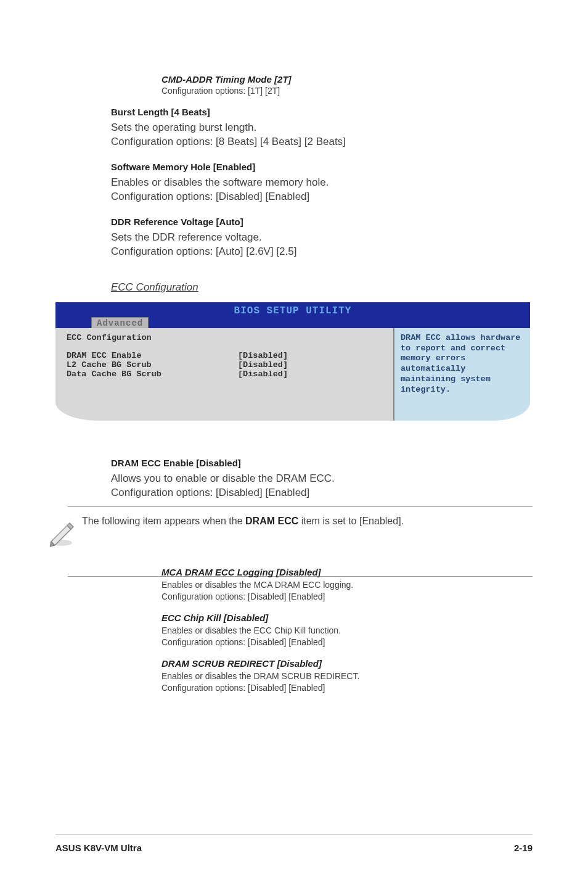 The width and height of the screenshot is (588, 887). Describe the element at coordinates (322, 190) in the screenshot. I see `swmem-body: Enables or disables the software memory …` at that location.